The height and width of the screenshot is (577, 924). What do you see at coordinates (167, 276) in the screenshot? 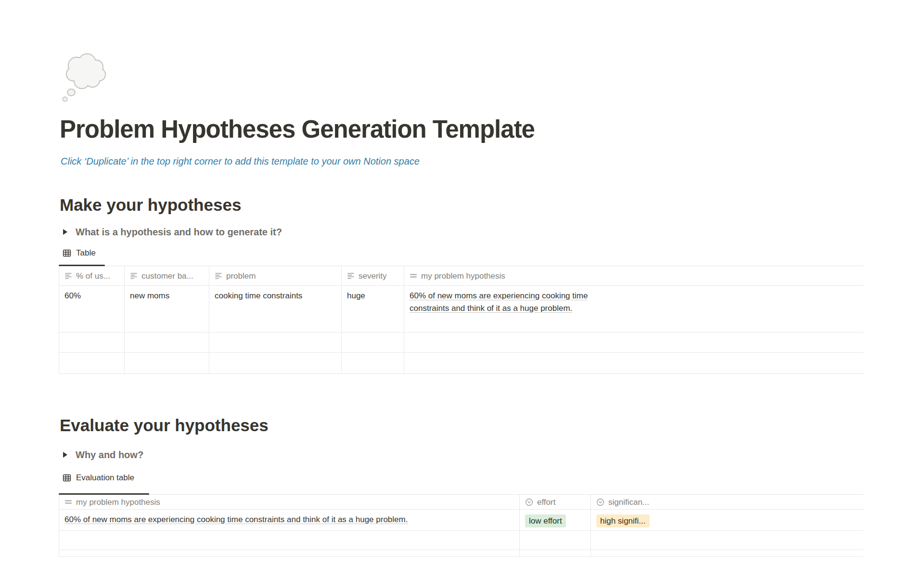
I see `column-header-label: customer ba...` at bounding box center [167, 276].